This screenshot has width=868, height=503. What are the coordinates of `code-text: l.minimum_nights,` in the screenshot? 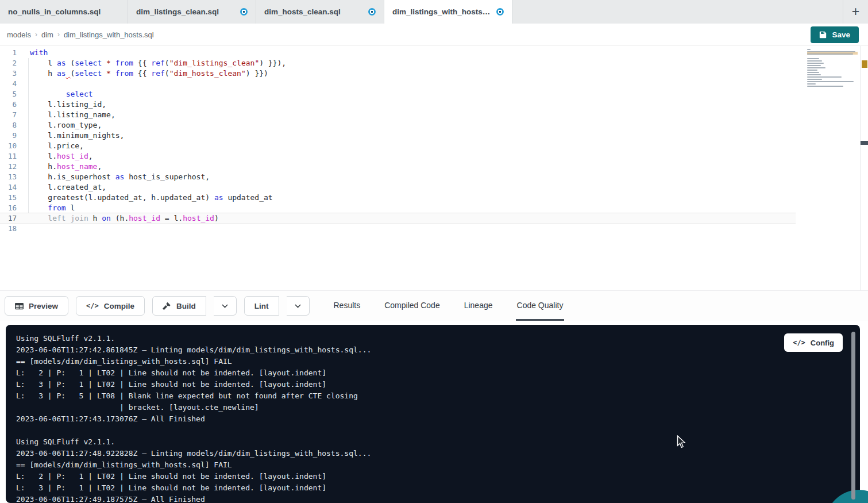 It's located at (75, 136).